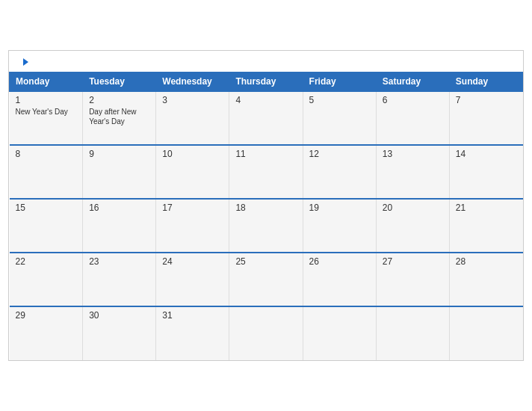 The width and height of the screenshot is (532, 411). Describe the element at coordinates (486, 82) in the screenshot. I see `weekday-header-sunday: Sunday` at that location.